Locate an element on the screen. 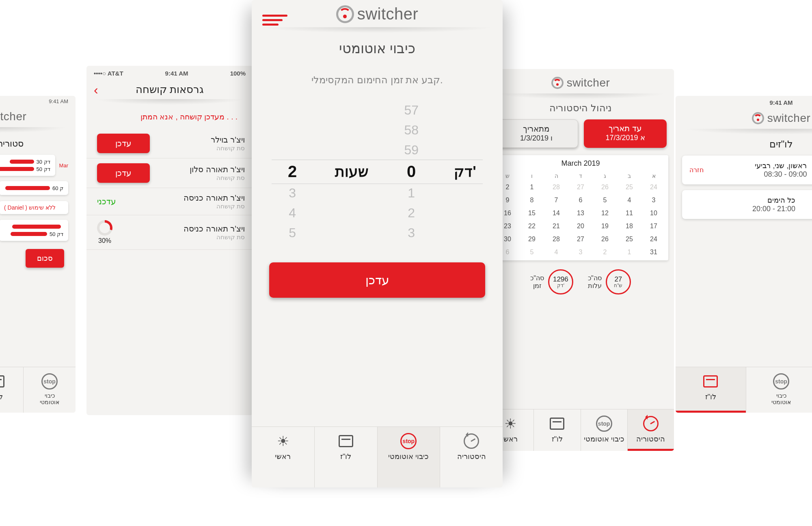 Image resolution: width=812 pixels, height=526 pixels. schedule-item: חזרה ראשון, שני, רביעי 08:30 - 09:00 › is located at coordinates (747, 170).